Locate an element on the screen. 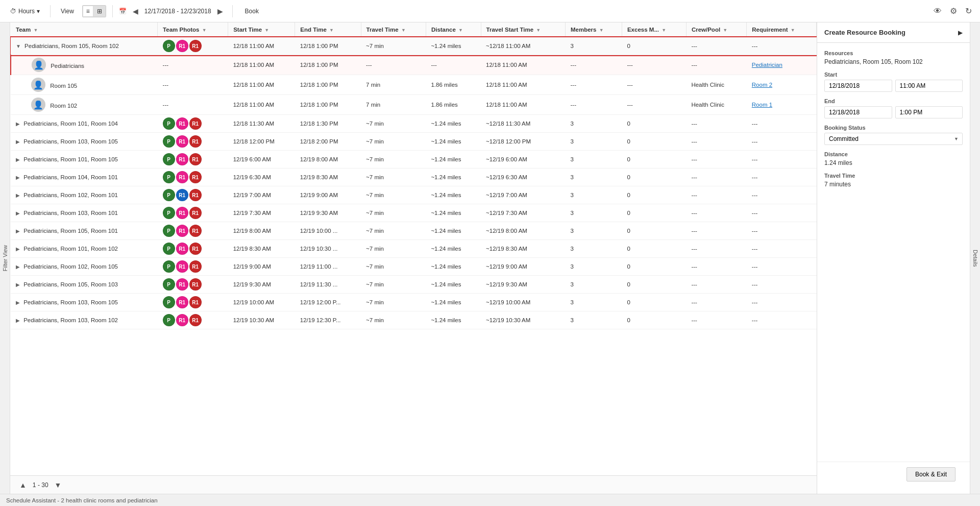  right-panel-footer: Book & Exit is located at coordinates (893, 478).